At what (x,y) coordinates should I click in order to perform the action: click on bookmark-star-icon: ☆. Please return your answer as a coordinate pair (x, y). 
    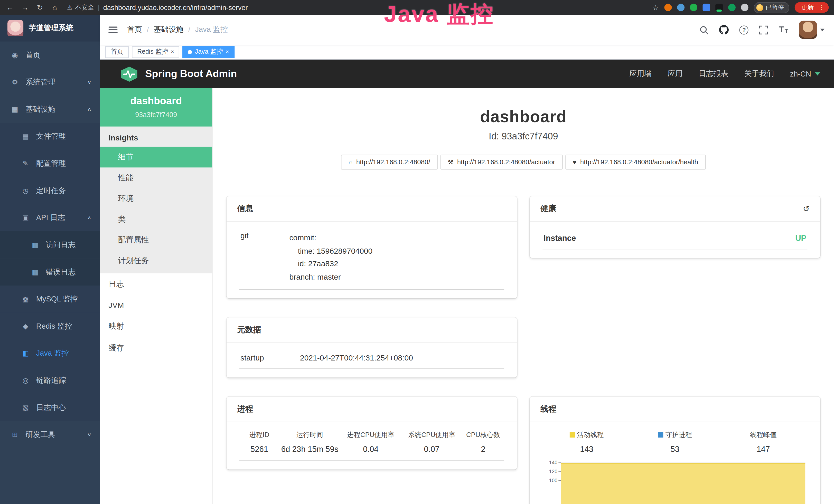
    Looking at the image, I should click on (656, 7).